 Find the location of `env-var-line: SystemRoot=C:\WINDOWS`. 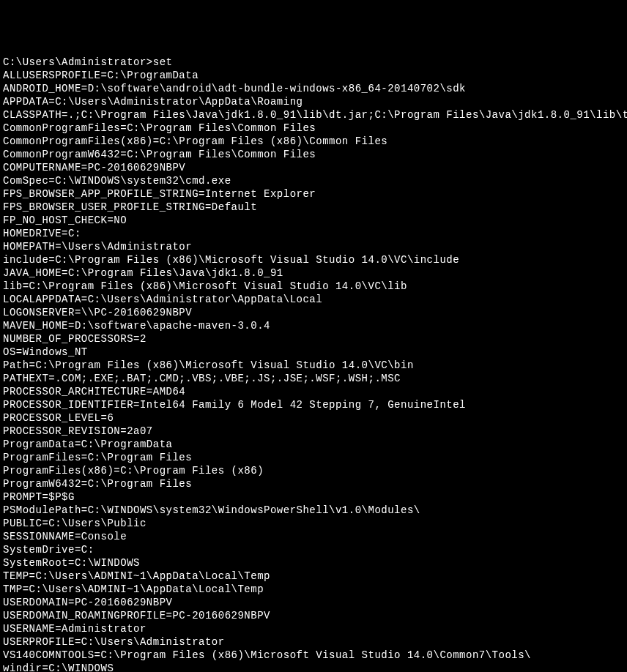

env-var-line: SystemRoot=C:\WINDOWS is located at coordinates (314, 563).